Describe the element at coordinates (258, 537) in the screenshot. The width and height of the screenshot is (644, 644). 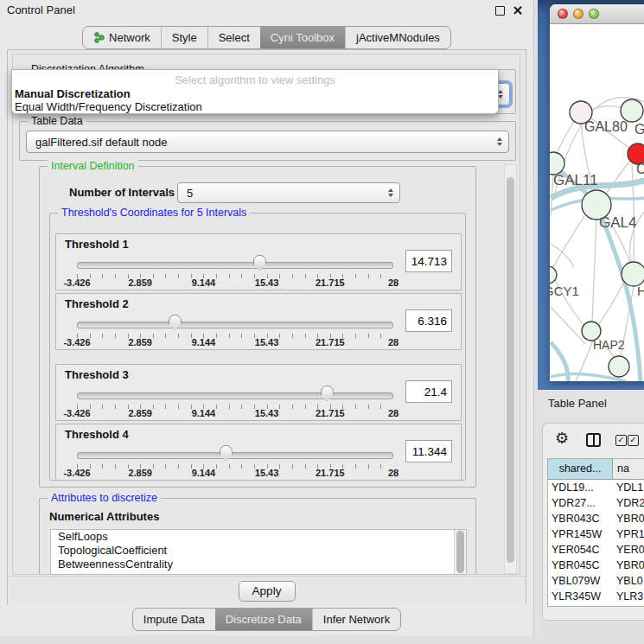
I see `attribute-list-item: SelfLoops` at that location.